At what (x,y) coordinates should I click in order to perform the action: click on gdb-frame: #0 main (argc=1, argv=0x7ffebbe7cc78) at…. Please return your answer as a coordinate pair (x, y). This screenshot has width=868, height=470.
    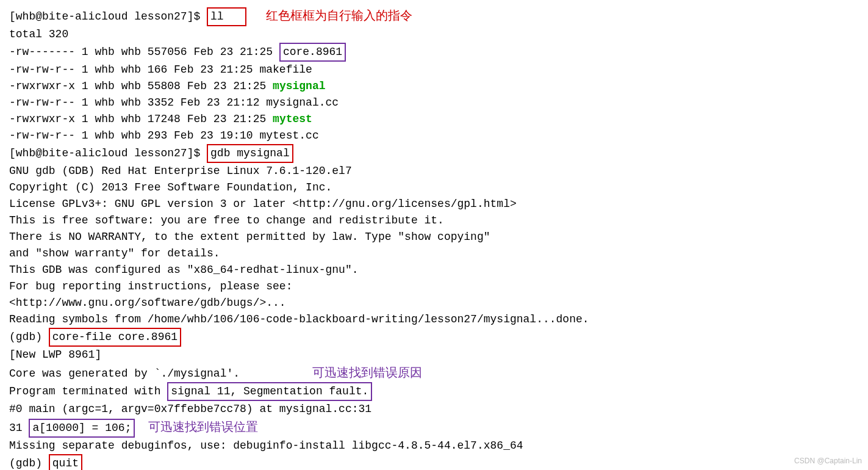
    Looking at the image, I should click on (434, 409).